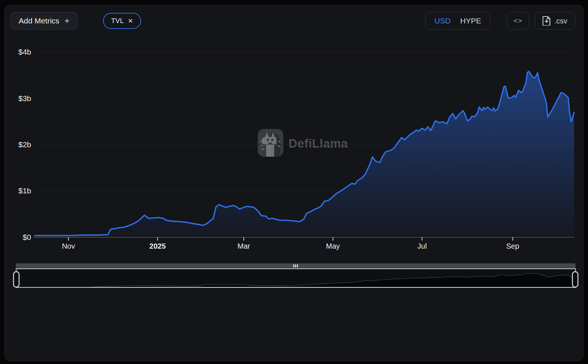 The height and width of the screenshot is (364, 588). I want to click on embed-code-button: <>, so click(518, 21).